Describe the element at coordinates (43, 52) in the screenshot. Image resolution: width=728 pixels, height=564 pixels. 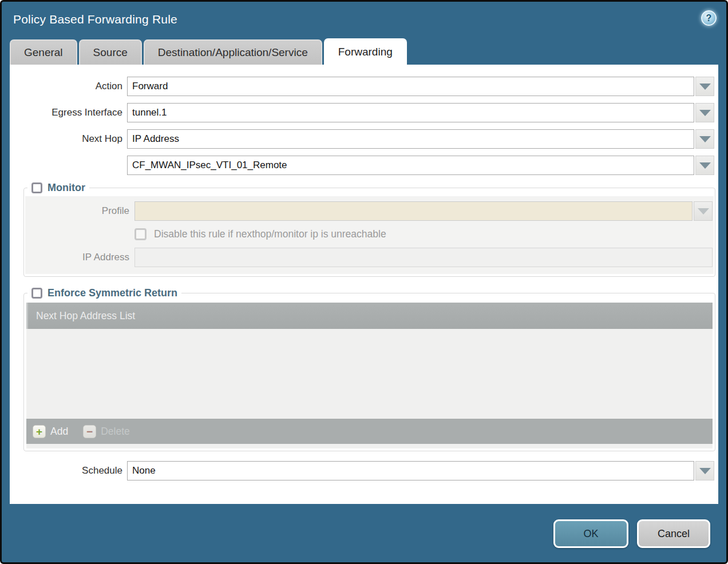
I see `tab-general: General` at that location.